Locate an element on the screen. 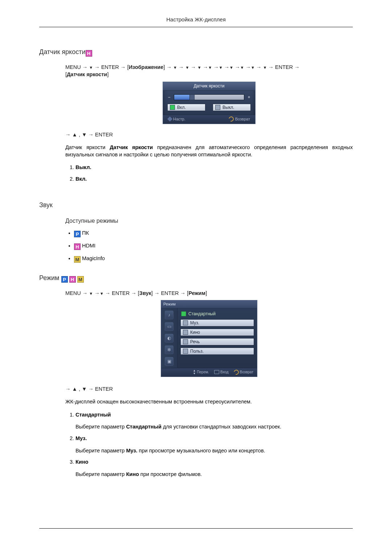 The image size is (392, 554). text-bold: Кино is located at coordinates (132, 474).